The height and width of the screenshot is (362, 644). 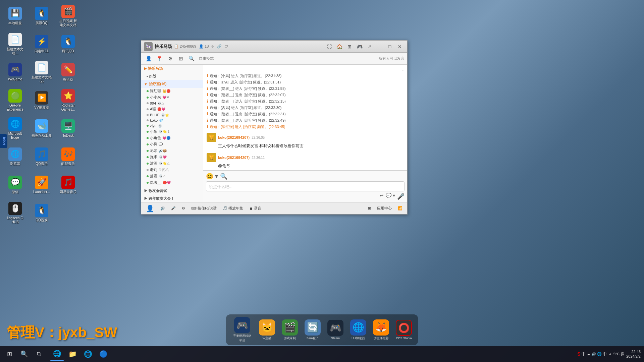 I want to click on btn-grid-view: ⊞, so click(x=370, y=208).